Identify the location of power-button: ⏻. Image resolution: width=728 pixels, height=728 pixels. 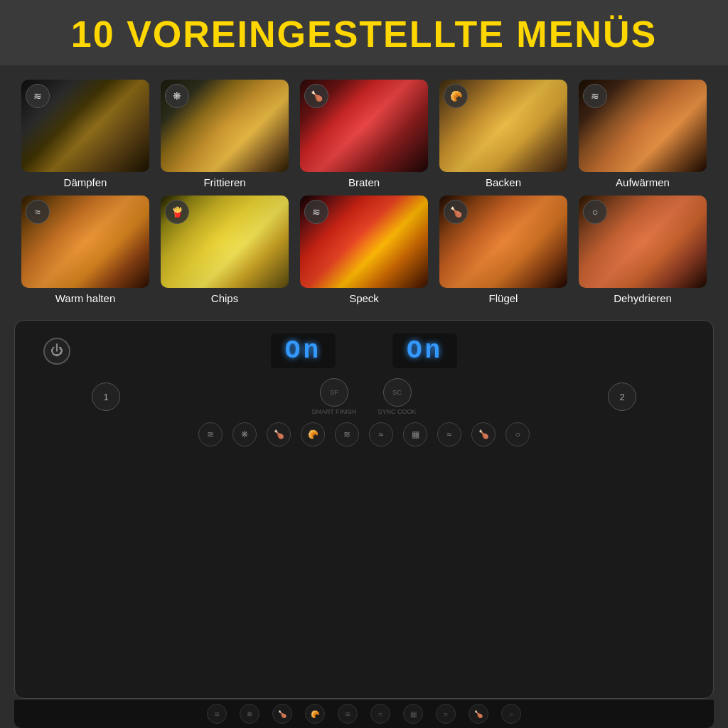
(57, 351).